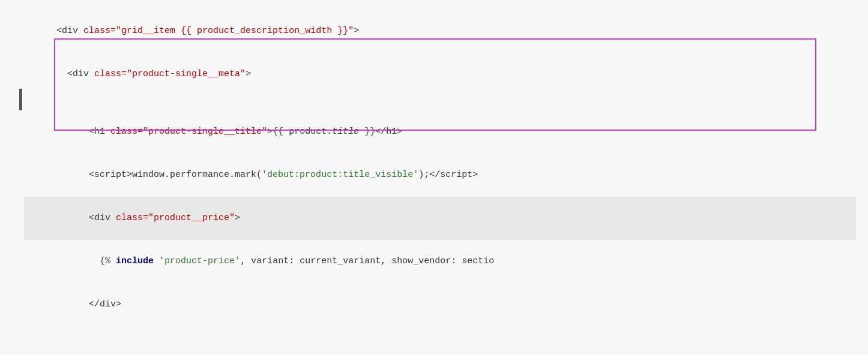 This screenshot has width=868, height=355. I want to click on code-token: "product-single__title", so click(205, 132).